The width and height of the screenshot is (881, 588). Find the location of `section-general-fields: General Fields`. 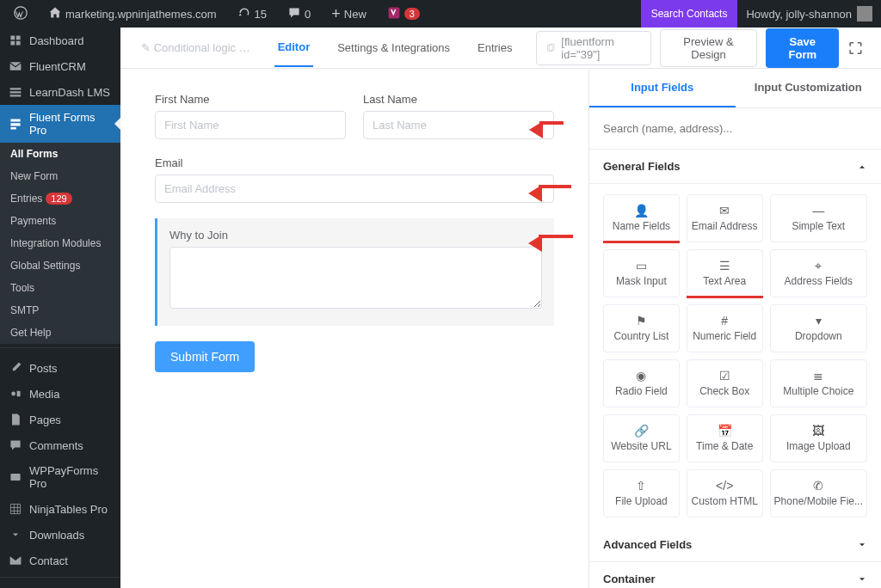

section-general-fields: General Fields is located at coordinates (735, 167).